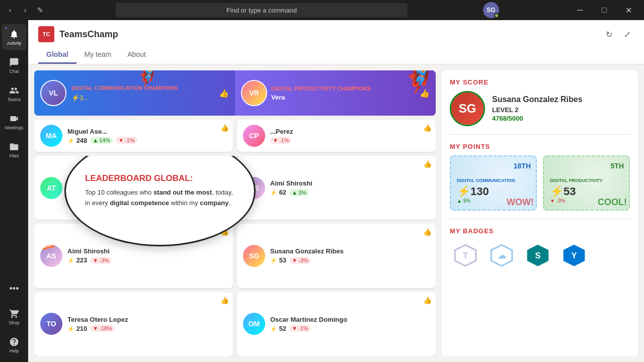 Image resolution: width=644 pixels, height=362 pixels. What do you see at coordinates (350, 255) in the screenshot?
I see `info-susana: Susana Gonzalez Ribes 53 ▼ -3%` at bounding box center [350, 255].